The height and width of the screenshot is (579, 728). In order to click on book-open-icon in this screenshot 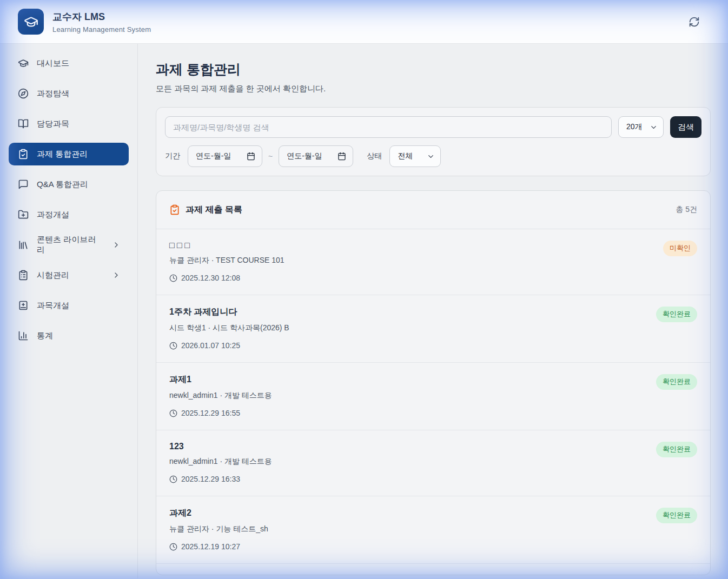, I will do `click(23, 124)`.